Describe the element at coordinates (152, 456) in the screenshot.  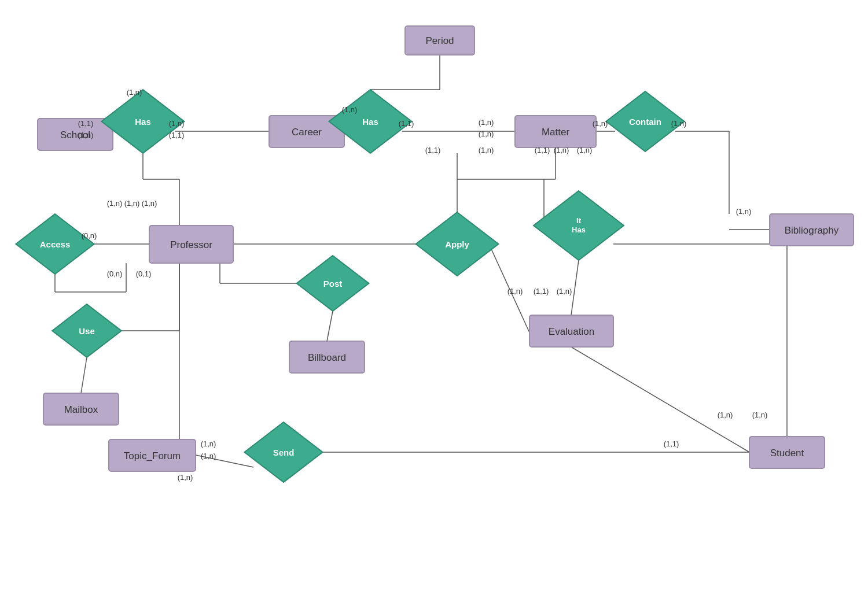
I see `svg-text: Topic_Forum` at that location.